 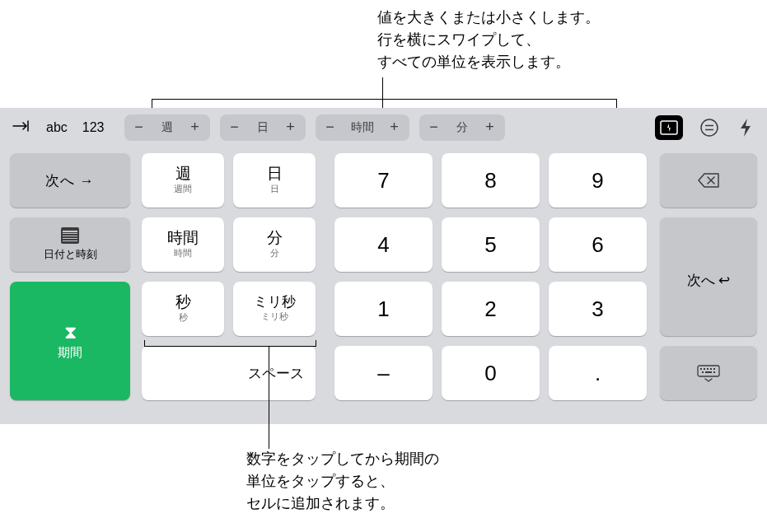 I want to click on duration-mode-icon, so click(x=669, y=128).